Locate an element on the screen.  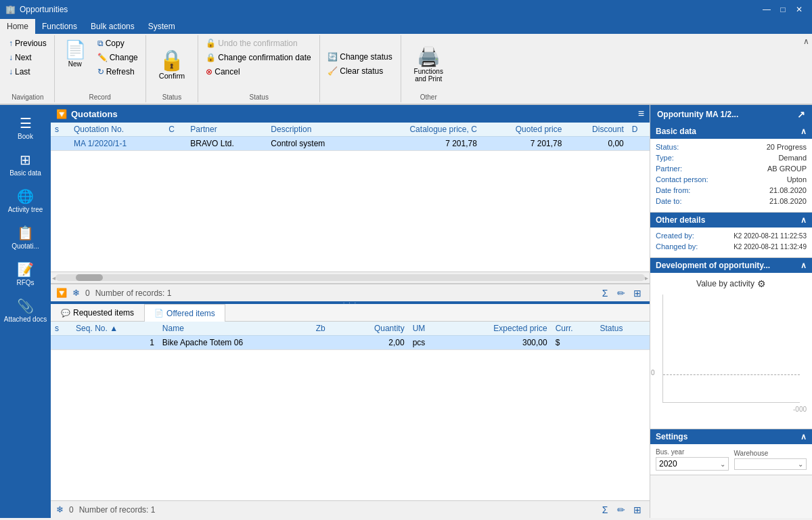
warehouse-input: ⌄ is located at coordinates (771, 464).